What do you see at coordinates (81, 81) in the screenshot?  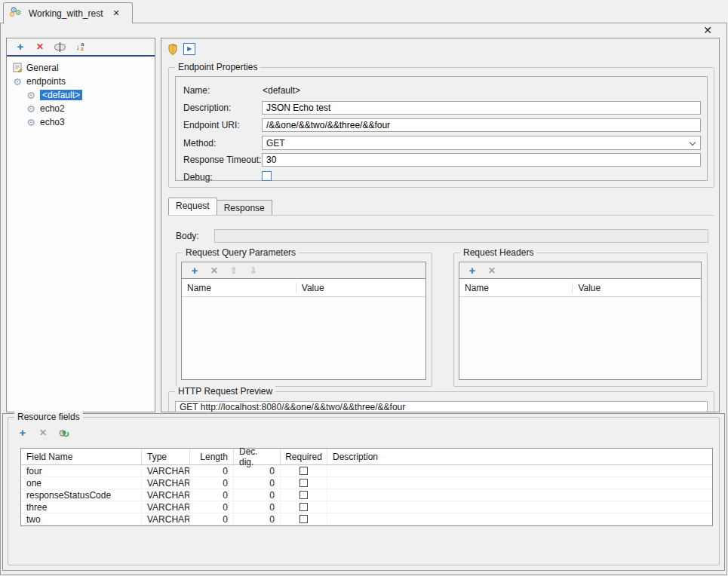 I see `tree-item-endpoints: ⚙ endpoints` at bounding box center [81, 81].